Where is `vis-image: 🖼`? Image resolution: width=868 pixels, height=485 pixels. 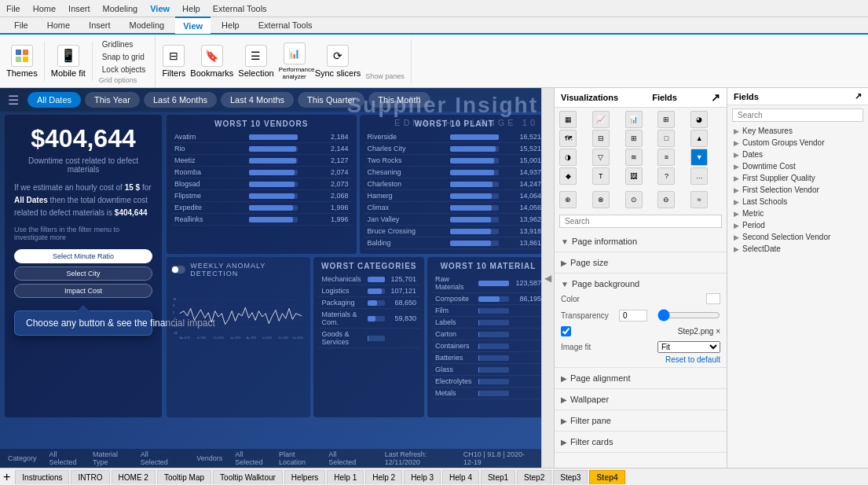
vis-image: 🖼 is located at coordinates (634, 176).